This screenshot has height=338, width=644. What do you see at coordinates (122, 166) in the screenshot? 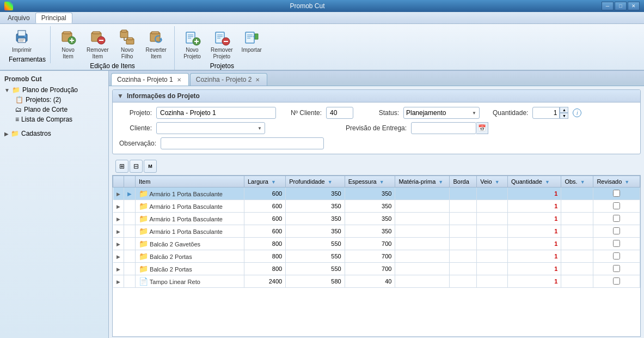
I see `toolbar-btn-grid: ⊞` at bounding box center [122, 166].